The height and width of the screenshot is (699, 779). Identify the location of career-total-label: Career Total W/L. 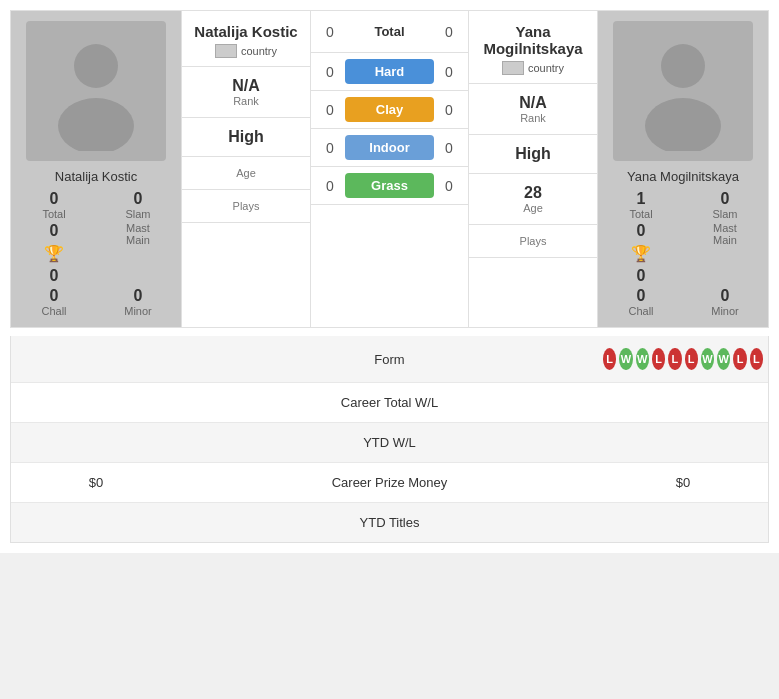
(390, 402).